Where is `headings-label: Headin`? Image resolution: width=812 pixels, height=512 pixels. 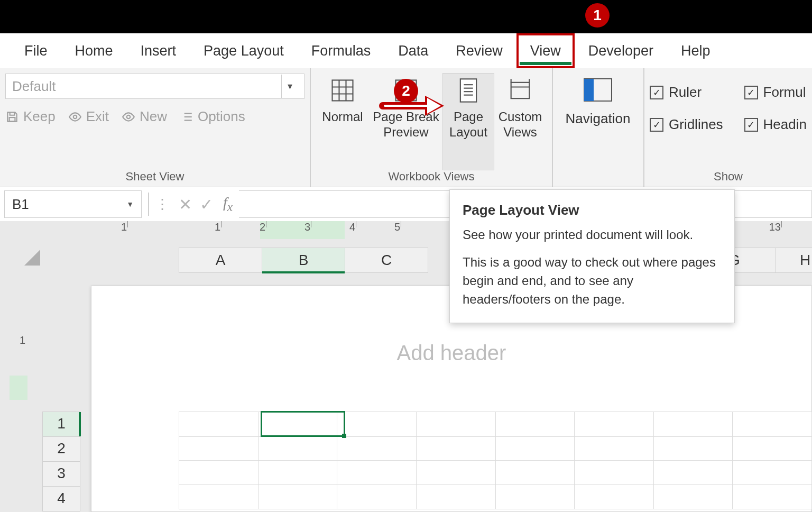
headings-label: Headin is located at coordinates (785, 125).